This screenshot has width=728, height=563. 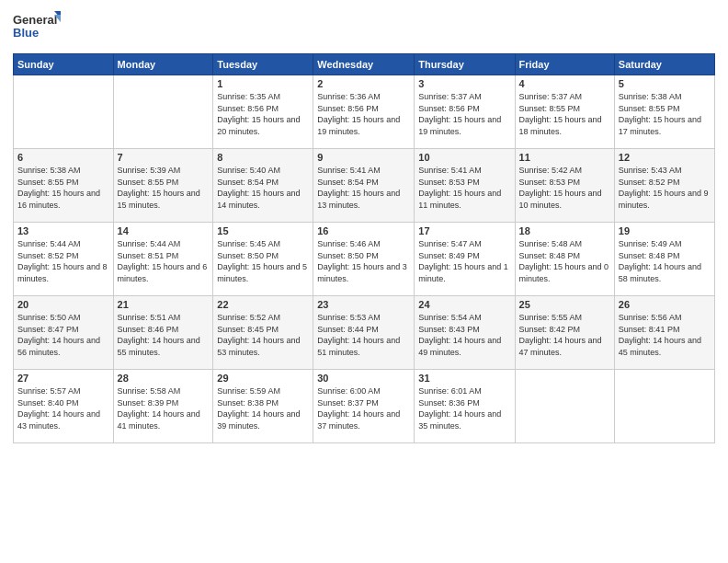 What do you see at coordinates (263, 112) in the screenshot?
I see `calendar-cell: 1 Sunrise: 5:35 AMSunset: 8:56 PMDayligh…` at bounding box center [263, 112].